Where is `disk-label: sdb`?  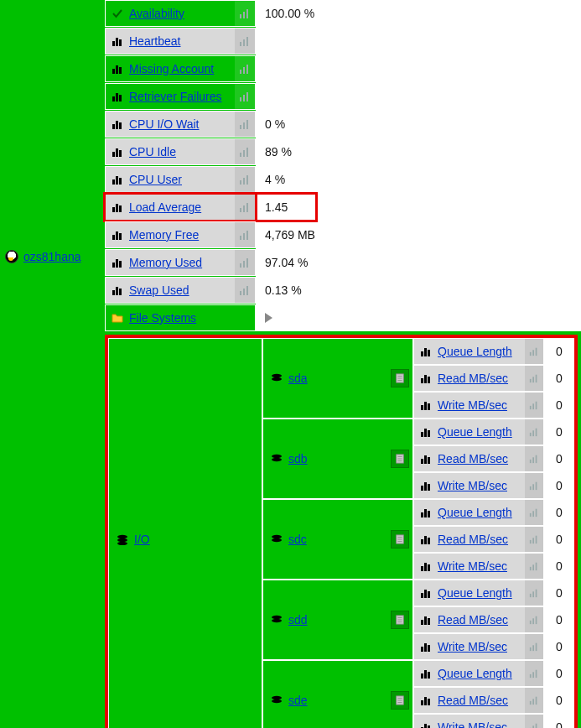
disk-label: sdb is located at coordinates (298, 459).